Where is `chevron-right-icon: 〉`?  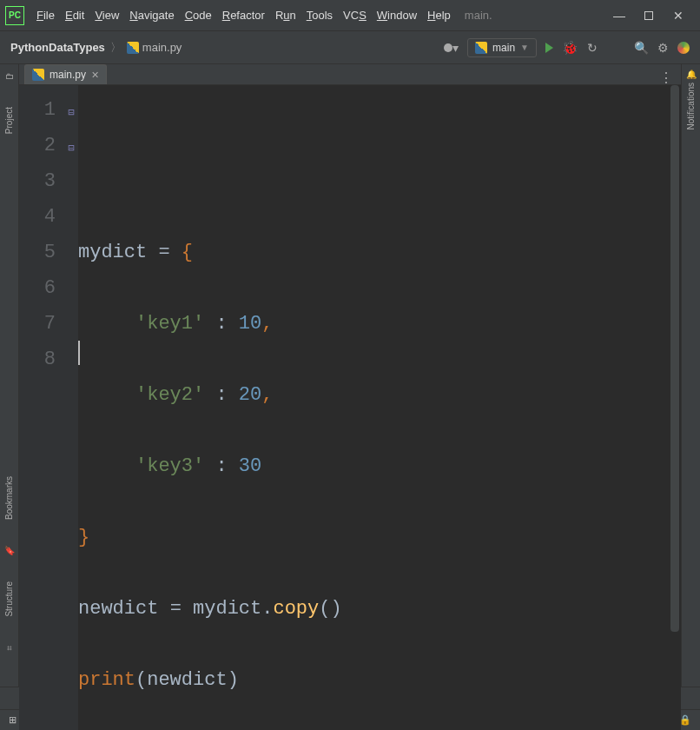 chevron-right-icon: 〉 is located at coordinates (116, 48).